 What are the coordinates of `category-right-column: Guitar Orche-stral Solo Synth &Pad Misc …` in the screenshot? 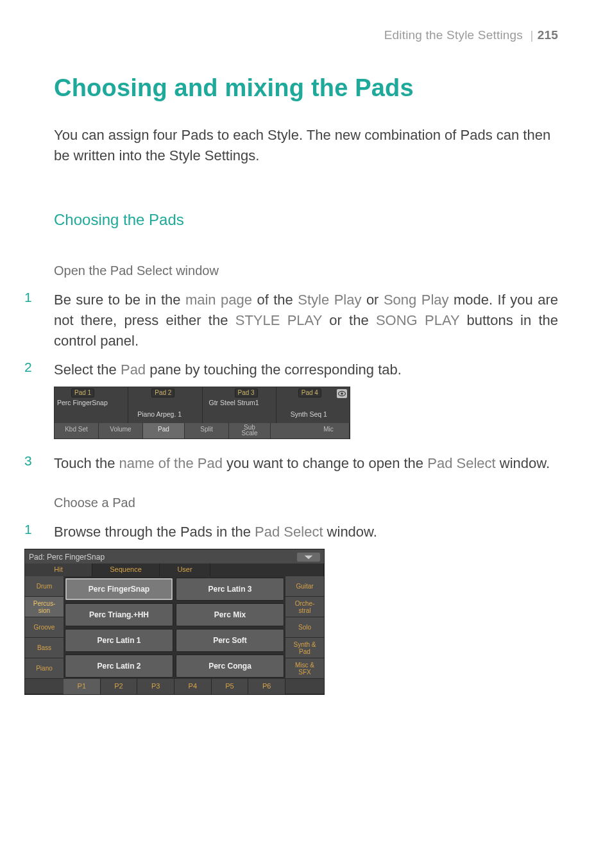 It's located at (305, 635).